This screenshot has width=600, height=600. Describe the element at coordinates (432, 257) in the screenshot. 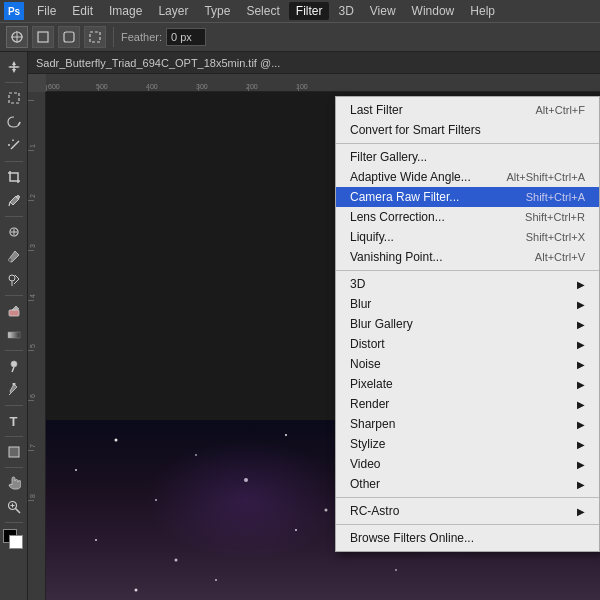

I see `menu-item-vanishing-point-label: Vanishing Point...` at that location.